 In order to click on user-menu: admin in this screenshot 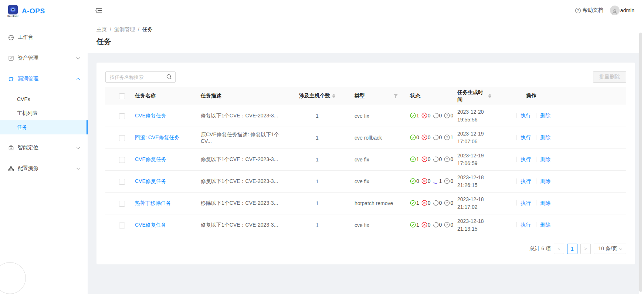, I will do `click(622, 10)`.